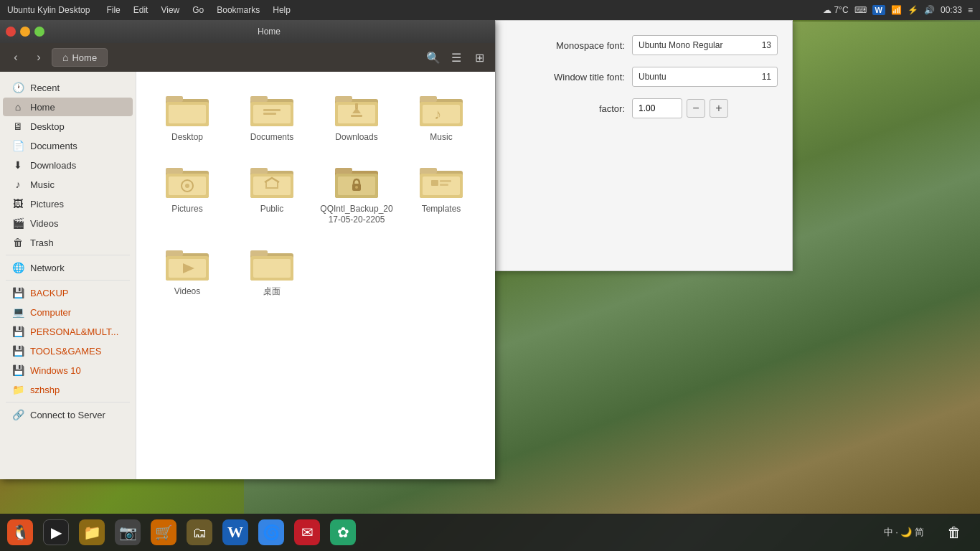  I want to click on file-item-zhuomian: 桌面, so click(272, 270).